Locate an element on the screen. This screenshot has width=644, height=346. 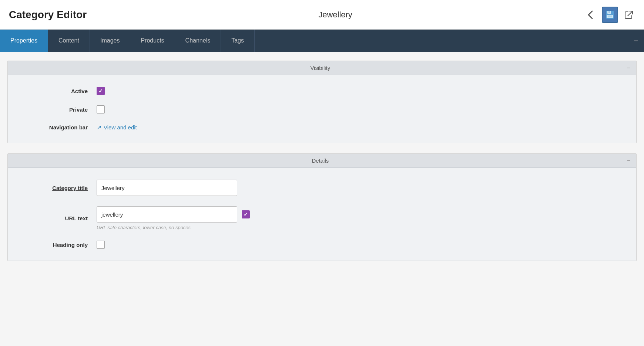
navigation-bar-control: ↗ View and edit is located at coordinates (117, 127).